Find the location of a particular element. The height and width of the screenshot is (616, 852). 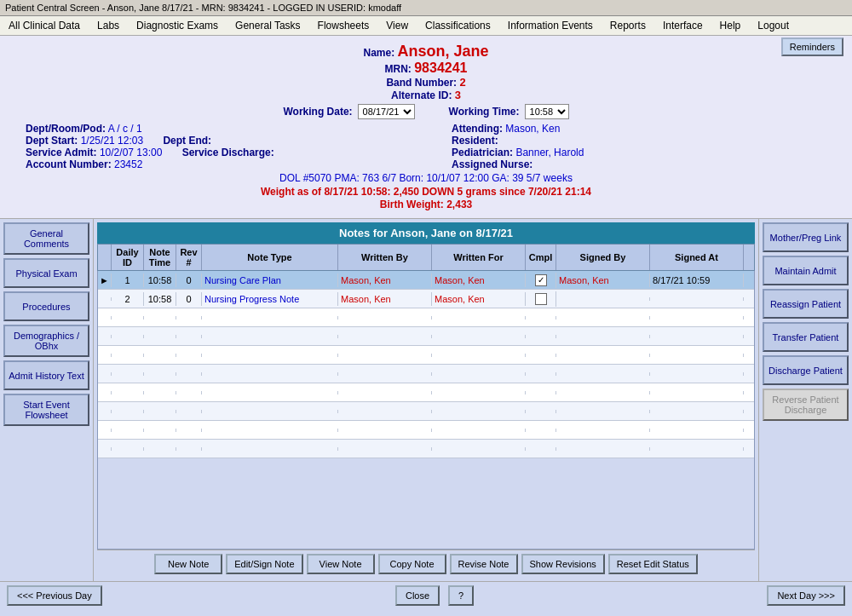

view-note-button: View Note is located at coordinates (341, 564).